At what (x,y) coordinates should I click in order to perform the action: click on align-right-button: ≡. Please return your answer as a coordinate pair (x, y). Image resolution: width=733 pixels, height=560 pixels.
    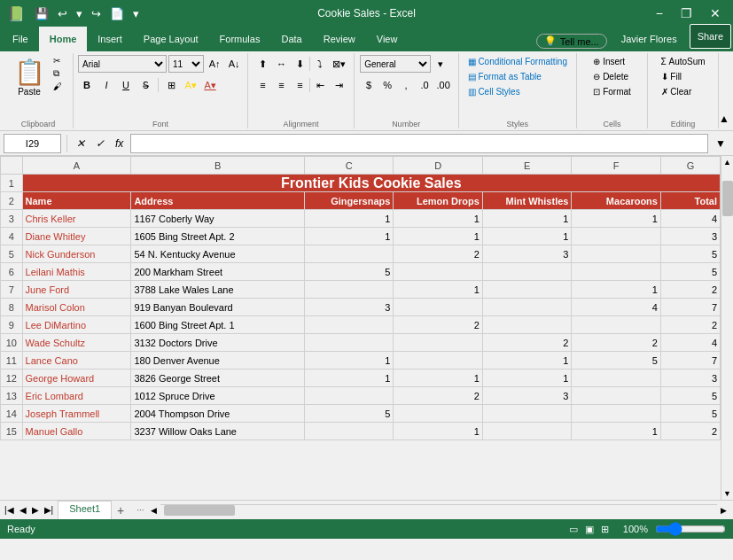
    Looking at the image, I should click on (300, 85).